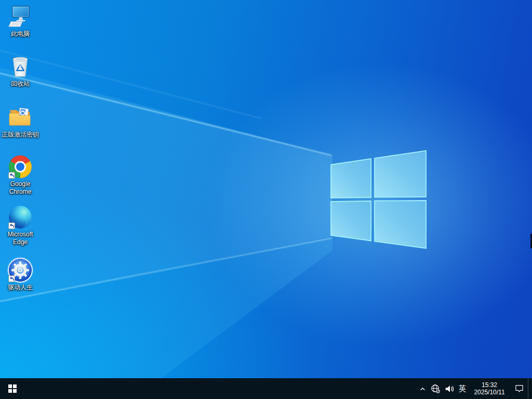  Describe the element at coordinates (449, 389) in the screenshot. I see `speaker-icon` at that location.